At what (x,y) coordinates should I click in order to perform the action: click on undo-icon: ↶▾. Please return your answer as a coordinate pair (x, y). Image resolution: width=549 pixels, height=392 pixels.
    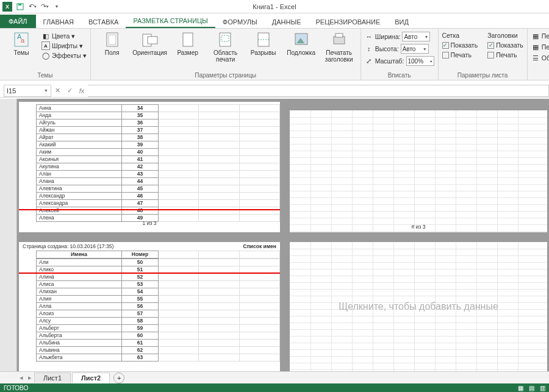
    Looking at the image, I should click on (32, 7).